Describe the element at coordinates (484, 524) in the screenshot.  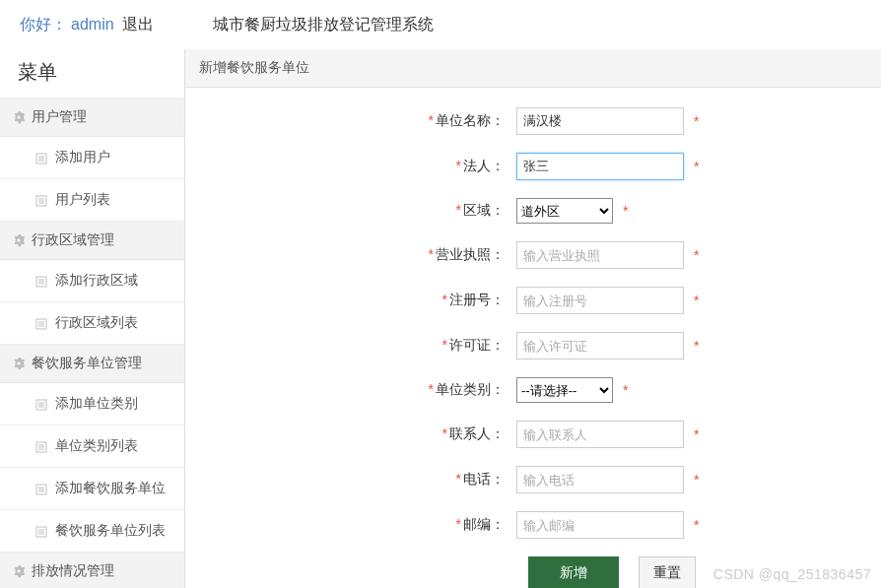
I see `zip-label: 邮编：` at that location.